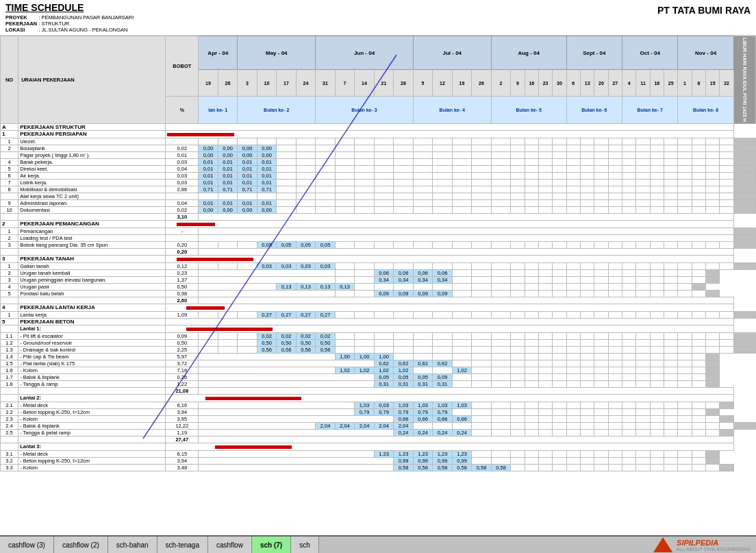 This screenshot has width=756, height=553. What do you see at coordinates (714, 543) in the screenshot?
I see `logo-brand: SIPILPEDIA` at bounding box center [714, 543].